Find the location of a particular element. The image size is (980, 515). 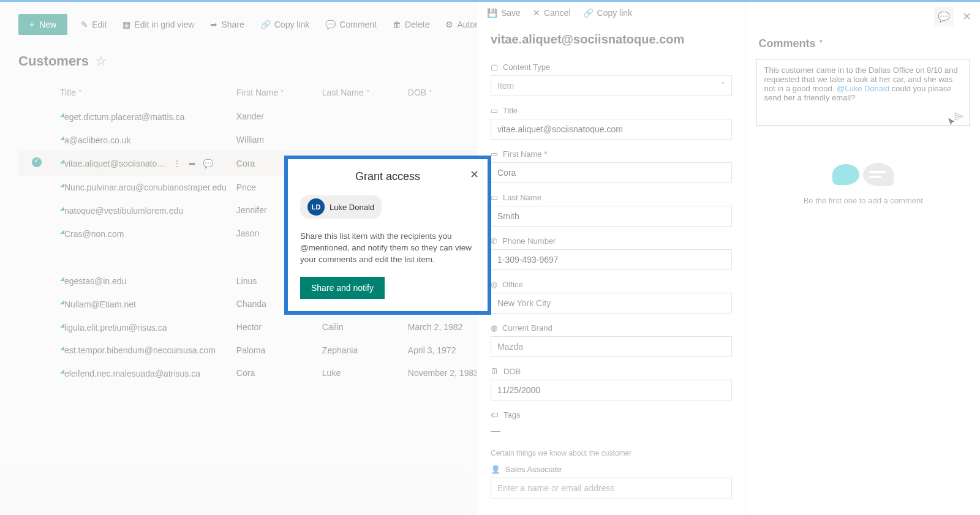

share-notify-label: Share and notify is located at coordinates (342, 288).